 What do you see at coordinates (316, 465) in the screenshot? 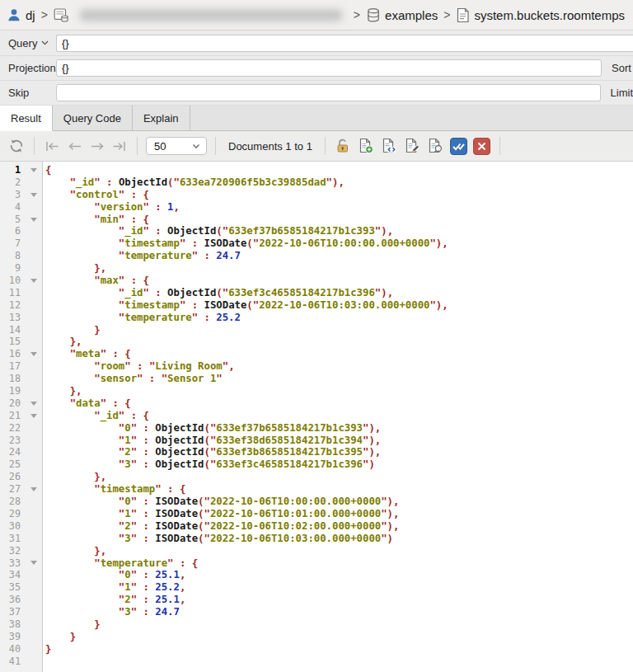
I see `code-line: 25 "3" : ObjectId("633ef3c46585184217b1c…` at bounding box center [316, 465].